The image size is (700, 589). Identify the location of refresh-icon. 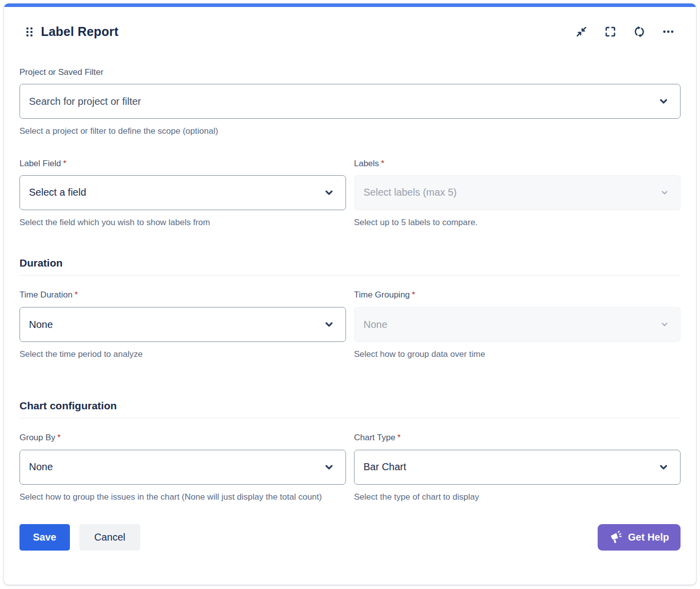
(639, 32).